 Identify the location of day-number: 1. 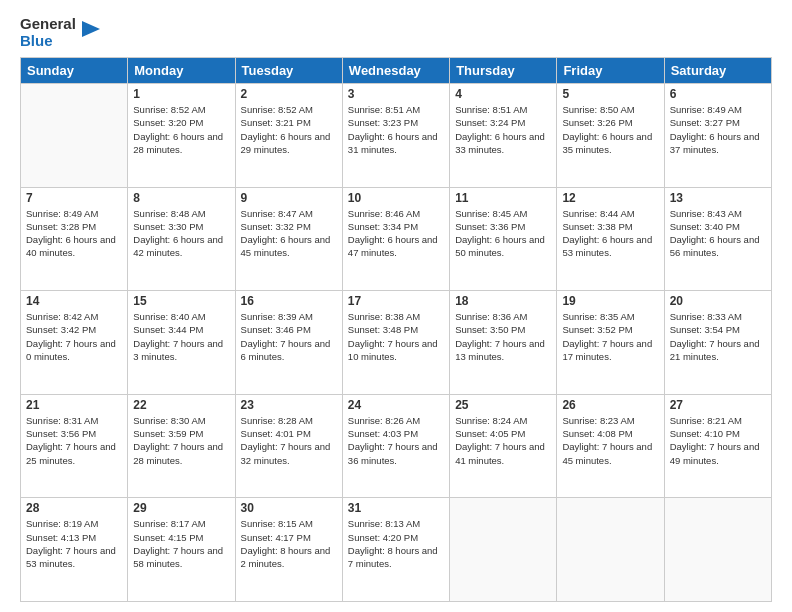
(181, 94).